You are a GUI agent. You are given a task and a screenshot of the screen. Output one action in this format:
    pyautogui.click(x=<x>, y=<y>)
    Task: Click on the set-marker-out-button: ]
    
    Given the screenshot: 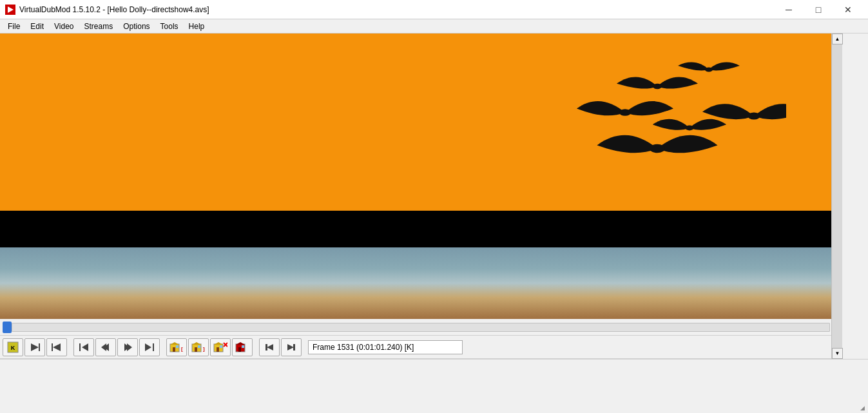 What is the action you would take?
    pyautogui.click(x=198, y=347)
    